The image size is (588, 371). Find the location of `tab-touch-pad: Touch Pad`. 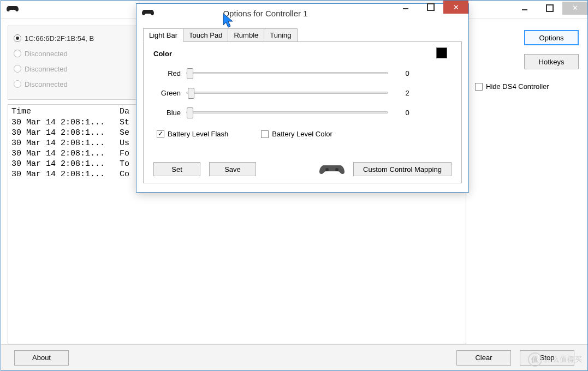

tab-touch-pad: Touch Pad is located at coordinates (205, 35).